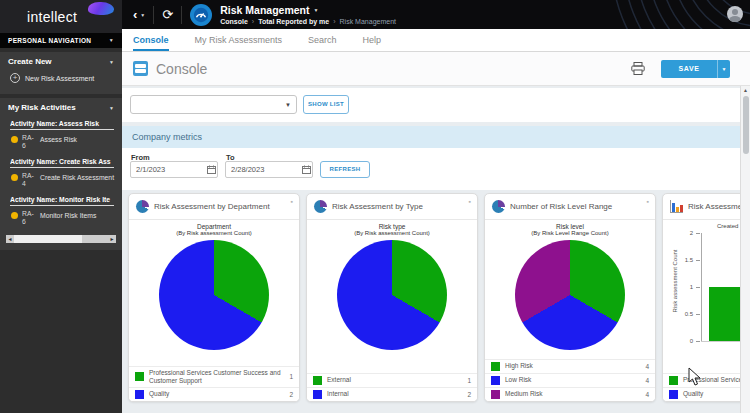 This screenshot has width=750, height=413. I want to click on legend-item: Professional Services Customer Success a…, so click(214, 376).